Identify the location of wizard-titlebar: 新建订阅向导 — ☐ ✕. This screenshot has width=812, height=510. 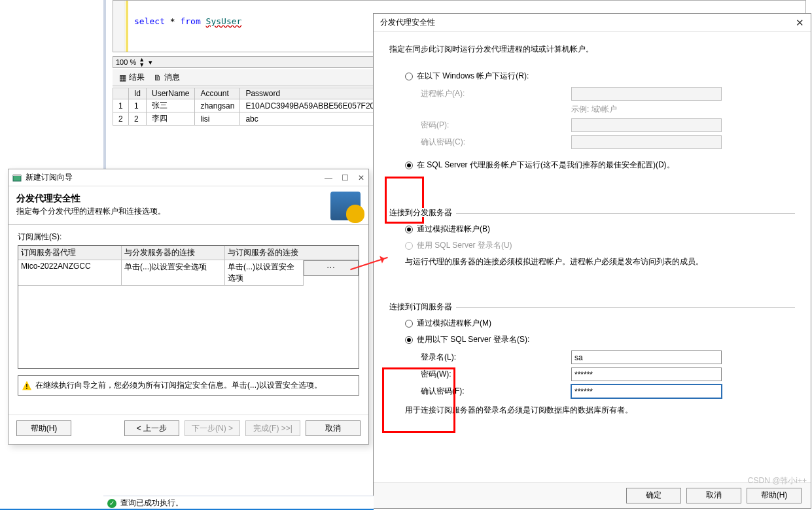
(188, 178).